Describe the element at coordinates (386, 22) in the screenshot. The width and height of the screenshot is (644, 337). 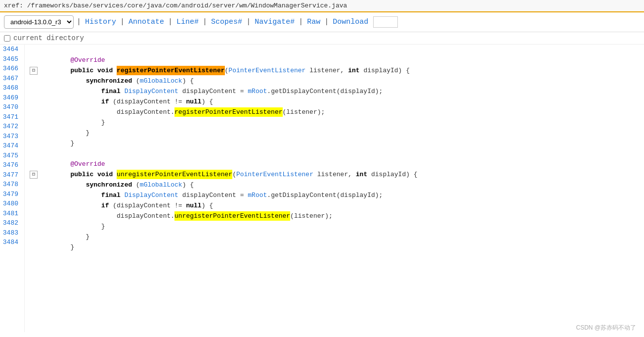
I see `search-input` at that location.